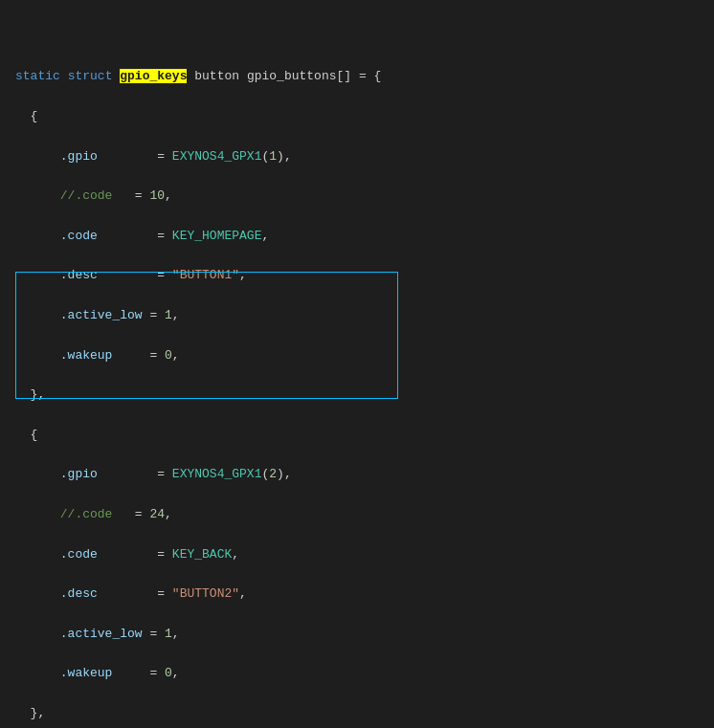 This screenshot has width=714, height=728. I want to click on line-10: {, so click(357, 436).